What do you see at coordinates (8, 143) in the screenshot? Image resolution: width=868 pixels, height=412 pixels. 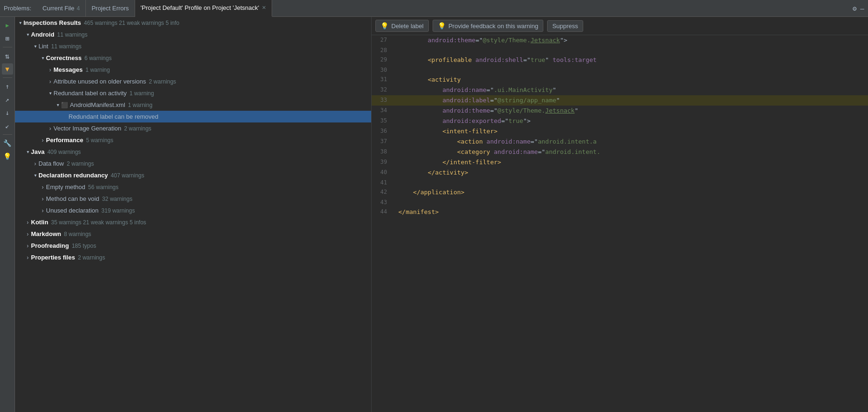 I see `wrench-button: 🔧` at bounding box center [8, 143].